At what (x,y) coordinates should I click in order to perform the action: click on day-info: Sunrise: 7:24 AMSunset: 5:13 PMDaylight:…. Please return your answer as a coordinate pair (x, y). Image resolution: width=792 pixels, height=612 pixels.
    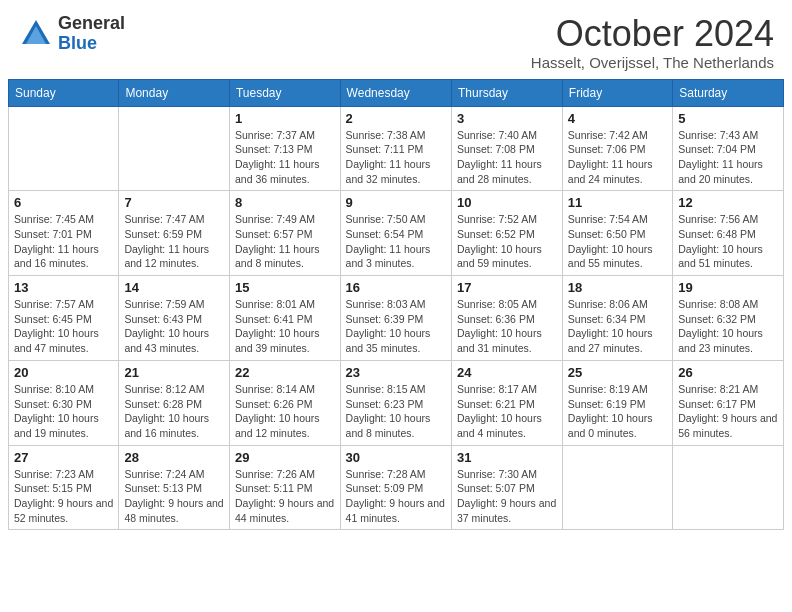
    Looking at the image, I should click on (174, 496).